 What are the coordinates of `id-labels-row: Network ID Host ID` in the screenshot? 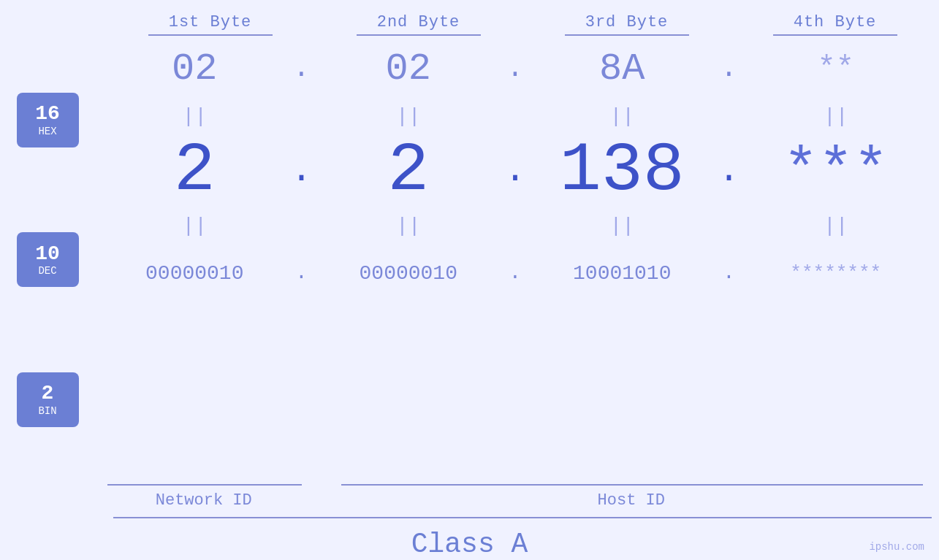 It's located at (469, 501).